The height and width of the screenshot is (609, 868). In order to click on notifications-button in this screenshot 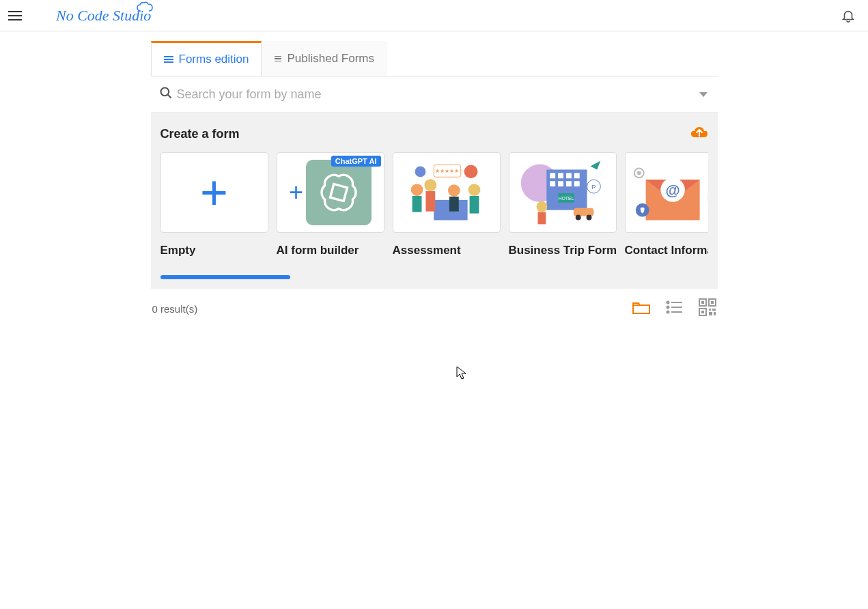, I will do `click(848, 17)`.